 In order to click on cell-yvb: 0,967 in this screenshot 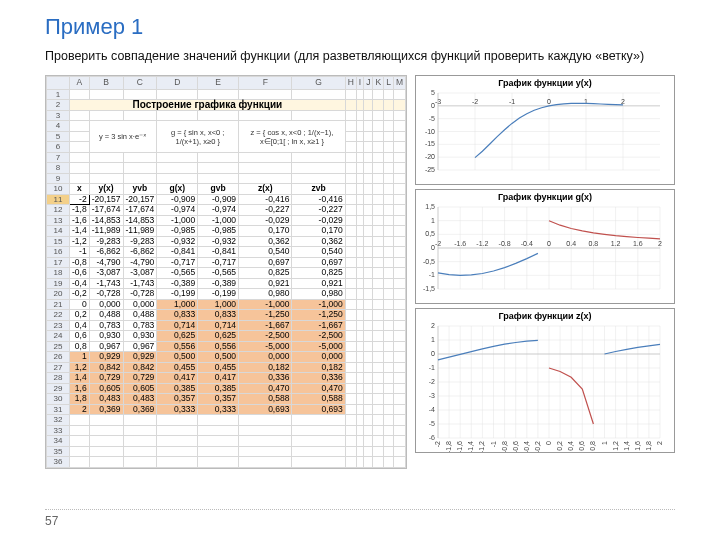, I will do `click(140, 346)`.